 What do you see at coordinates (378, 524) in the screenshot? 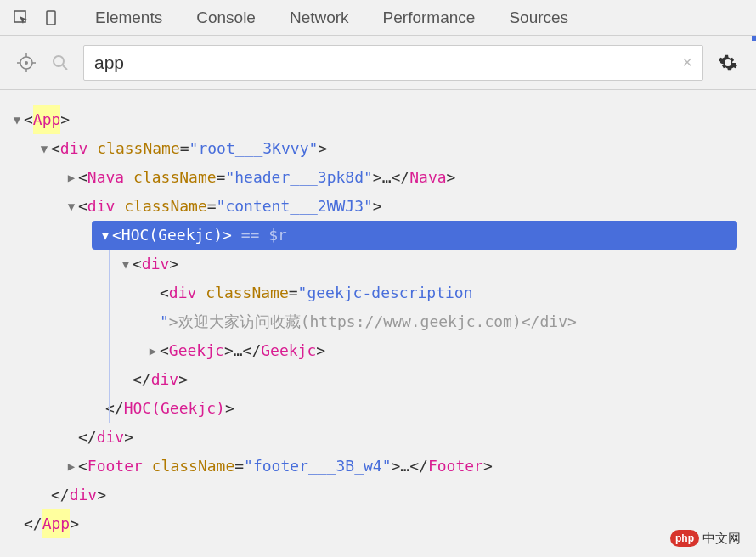
I see `tree-row-app-close: </App>` at bounding box center [378, 524].